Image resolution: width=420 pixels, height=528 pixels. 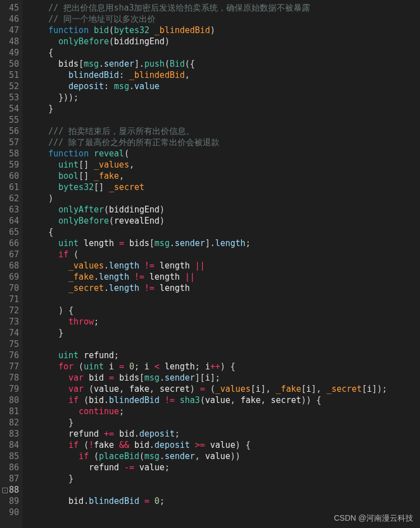 I want to click on line-number: 77, so click(x=11, y=367).